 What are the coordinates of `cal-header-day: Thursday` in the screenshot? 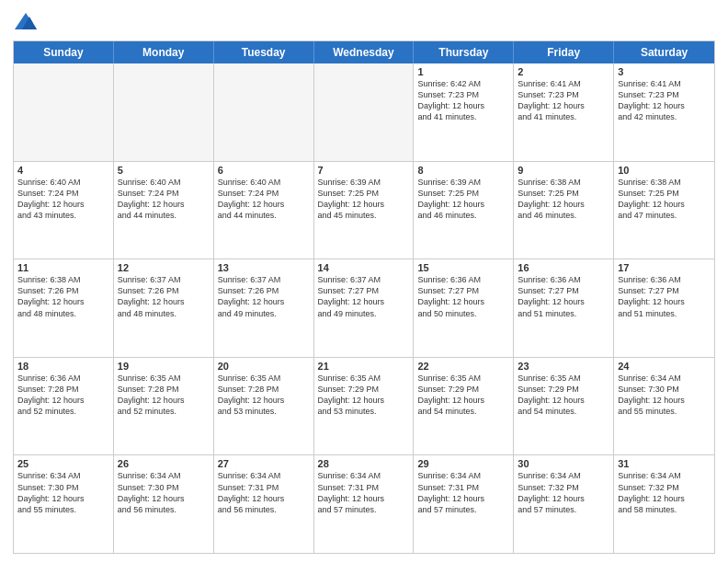 It's located at (463, 52).